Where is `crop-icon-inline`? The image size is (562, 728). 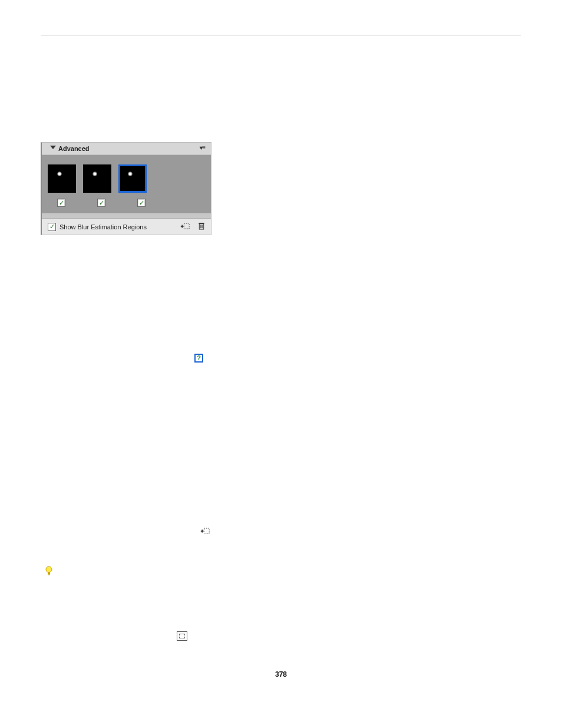 crop-icon-inline is located at coordinates (182, 636).